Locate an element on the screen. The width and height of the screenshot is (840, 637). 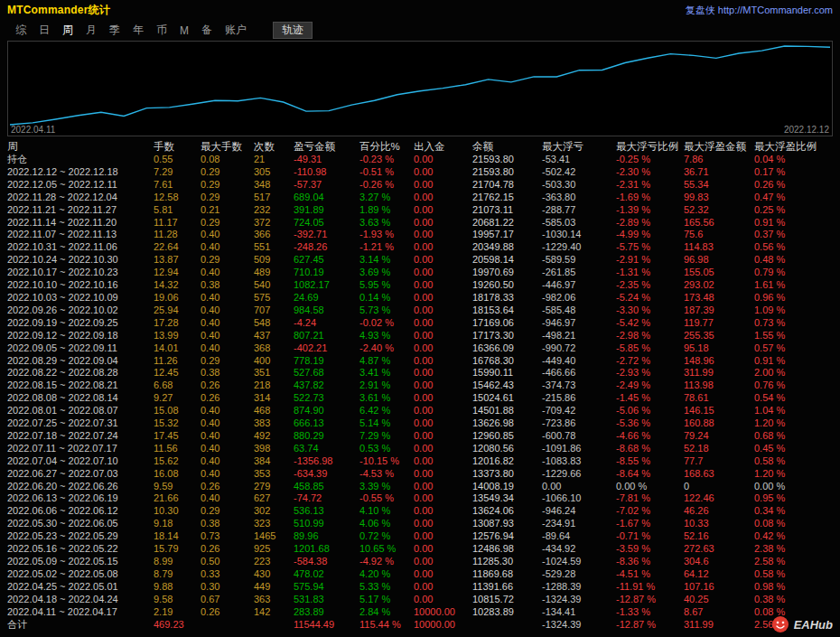
cell-7: 13626.98 is located at coordinates (508, 424).